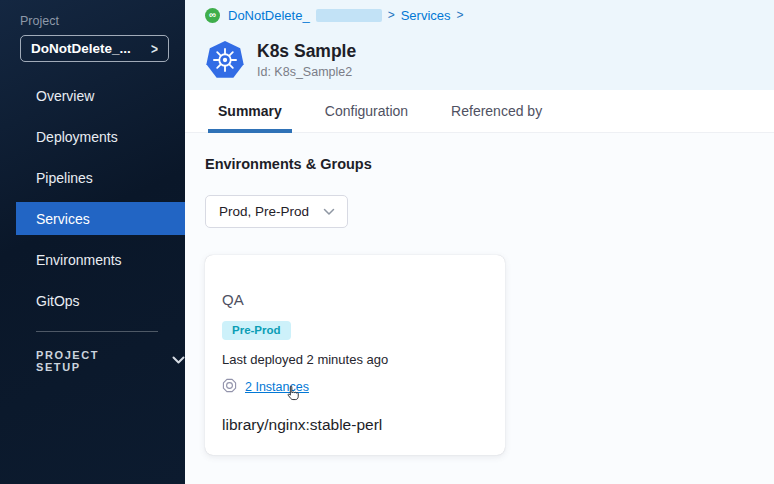  What do you see at coordinates (306, 72) in the screenshot?
I see `service-id: Id: K8s_Sample2` at bounding box center [306, 72].